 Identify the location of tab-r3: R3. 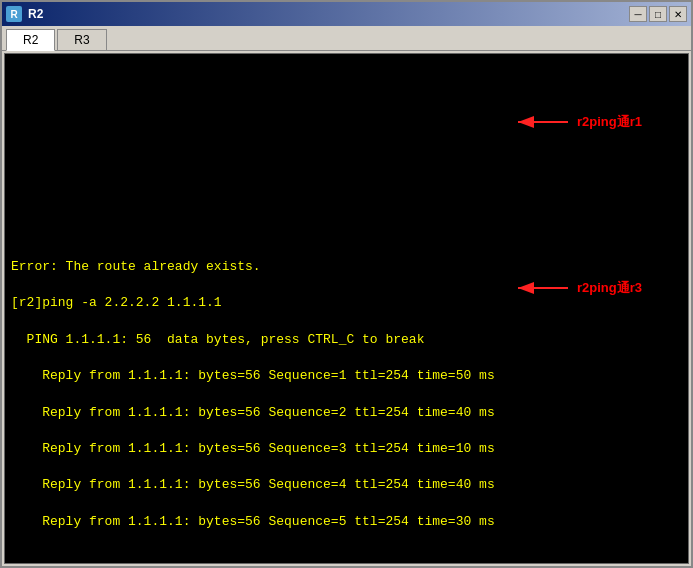
(82, 40).